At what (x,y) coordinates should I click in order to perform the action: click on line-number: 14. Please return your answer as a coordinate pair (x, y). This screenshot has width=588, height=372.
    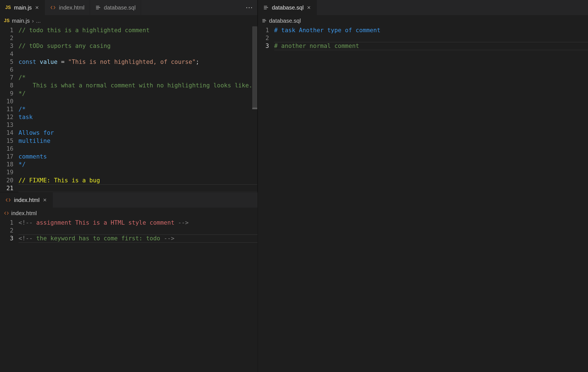
    Looking at the image, I should click on (7, 133).